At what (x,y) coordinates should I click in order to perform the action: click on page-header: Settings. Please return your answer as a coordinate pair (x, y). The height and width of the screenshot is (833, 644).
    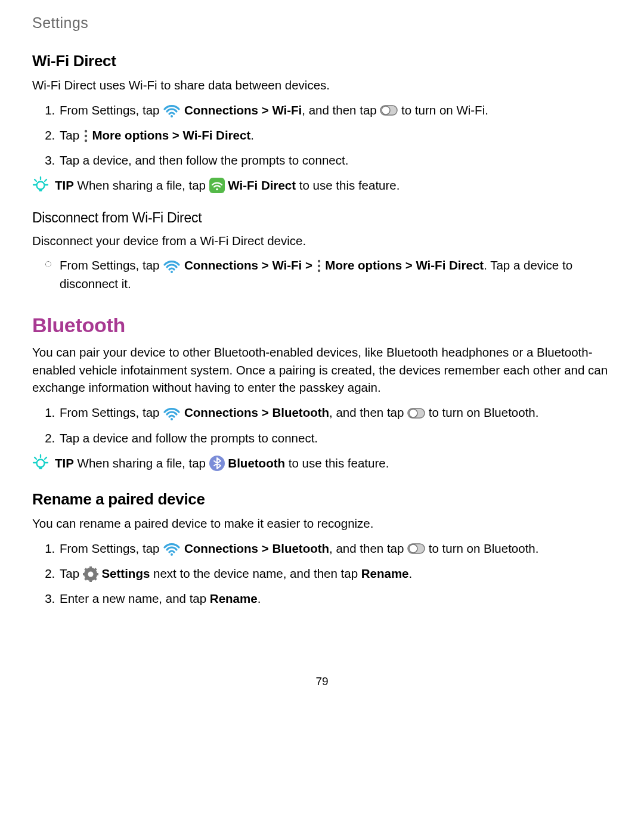
    Looking at the image, I should click on (322, 23).